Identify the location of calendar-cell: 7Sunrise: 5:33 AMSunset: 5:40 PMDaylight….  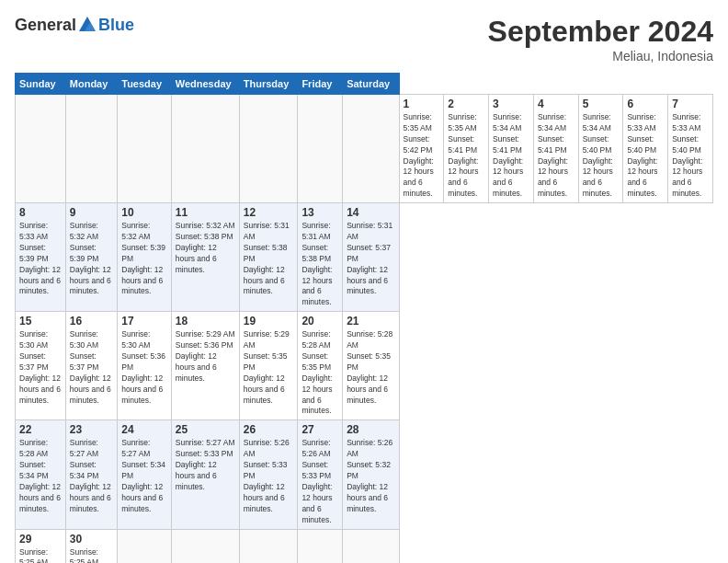
(691, 149).